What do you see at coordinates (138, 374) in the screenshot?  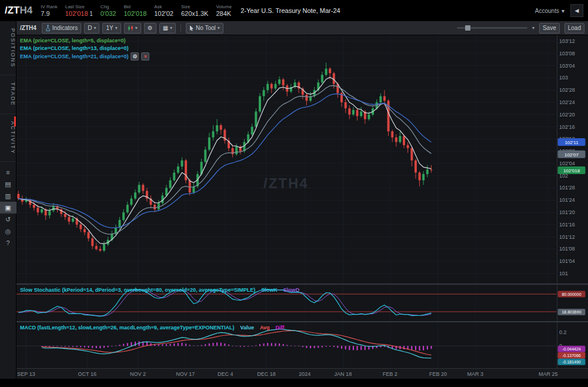 I see `time-axis-label: NOV 2` at bounding box center [138, 374].